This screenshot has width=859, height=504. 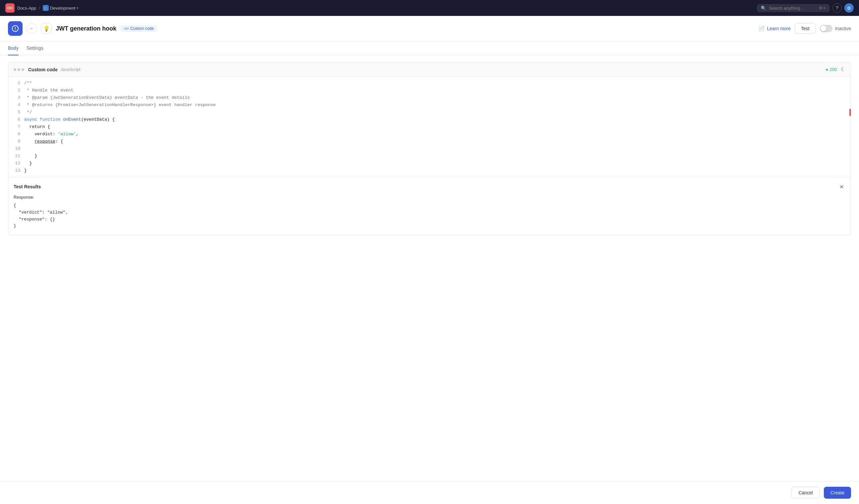 What do you see at coordinates (435, 156) in the screenshot?
I see `code-line-11: }` at bounding box center [435, 156].